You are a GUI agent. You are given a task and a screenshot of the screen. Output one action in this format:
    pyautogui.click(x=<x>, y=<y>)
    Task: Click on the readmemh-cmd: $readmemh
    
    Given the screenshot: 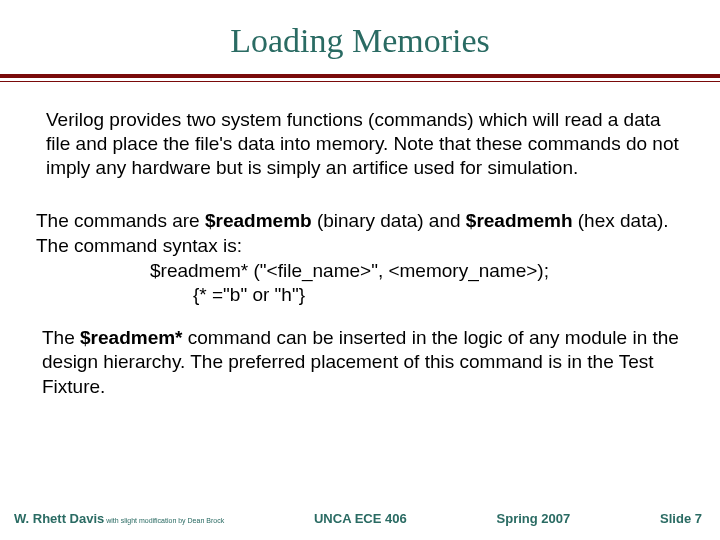 What is the action you would take?
    pyautogui.click(x=520, y=220)
    